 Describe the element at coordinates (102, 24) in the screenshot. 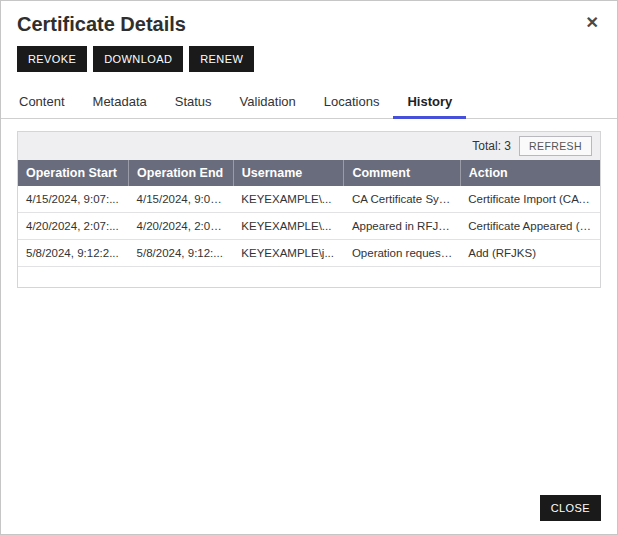

I see `dialog-title: Certificate Details` at that location.